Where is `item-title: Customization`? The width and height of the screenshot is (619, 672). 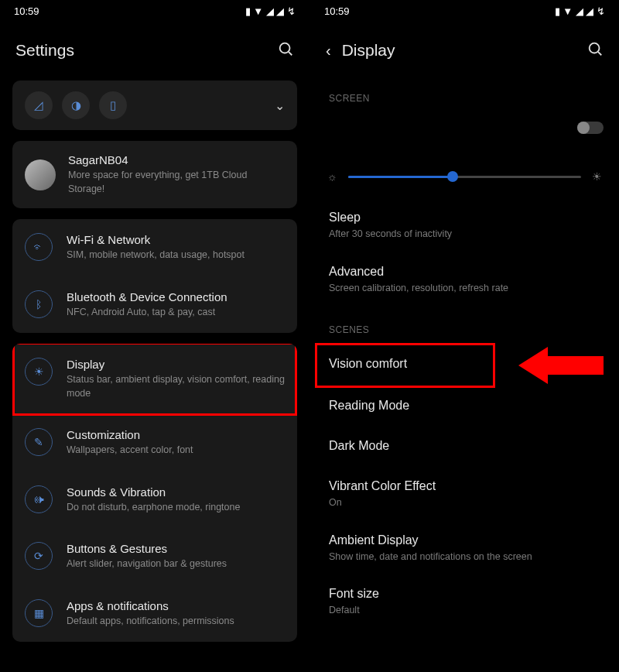 item-title: Customization is located at coordinates (130, 435).